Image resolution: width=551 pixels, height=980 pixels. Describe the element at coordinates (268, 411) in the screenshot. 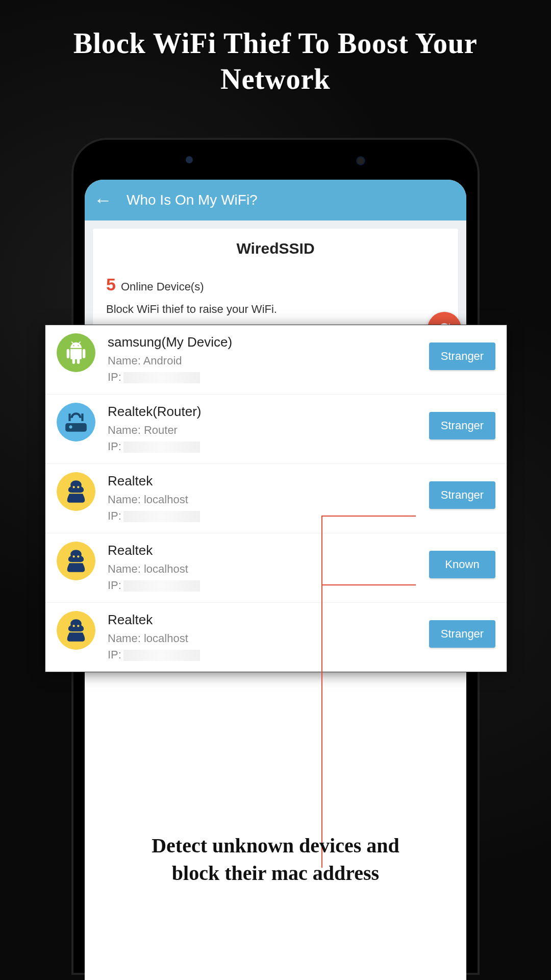

I see `device-title: Realtek(Router)` at that location.